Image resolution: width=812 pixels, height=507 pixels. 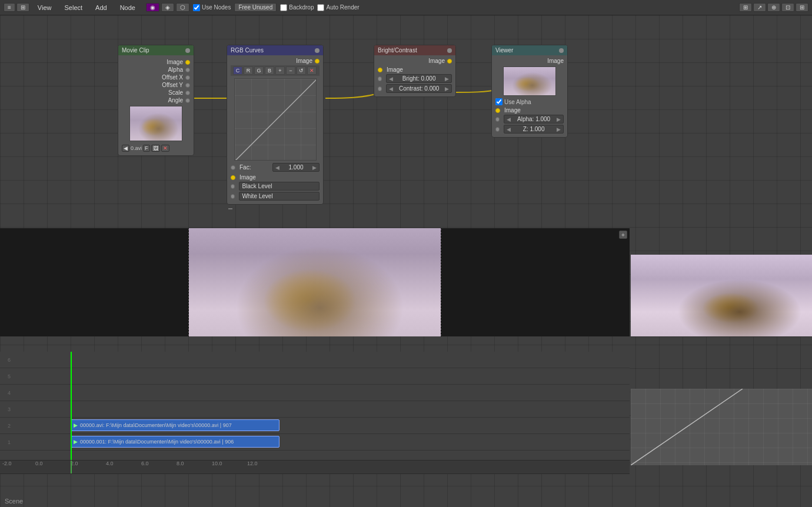 I want to click on rgb-curves-toolbar: C R G B + − ↺ ✕, so click(x=275, y=71).